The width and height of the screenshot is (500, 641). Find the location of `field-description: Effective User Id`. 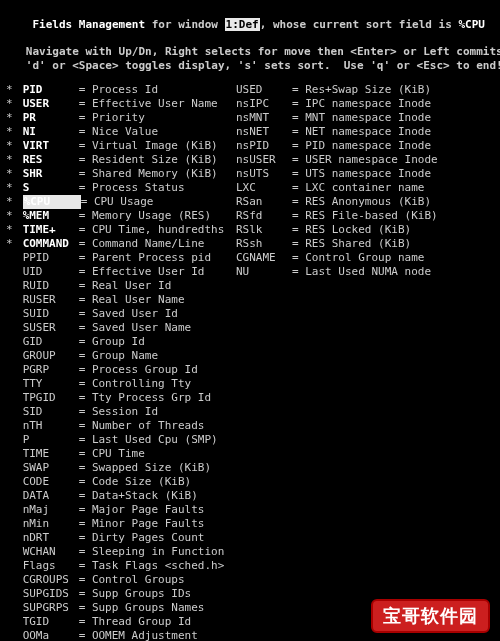

field-description: Effective User Id is located at coordinates (148, 272).